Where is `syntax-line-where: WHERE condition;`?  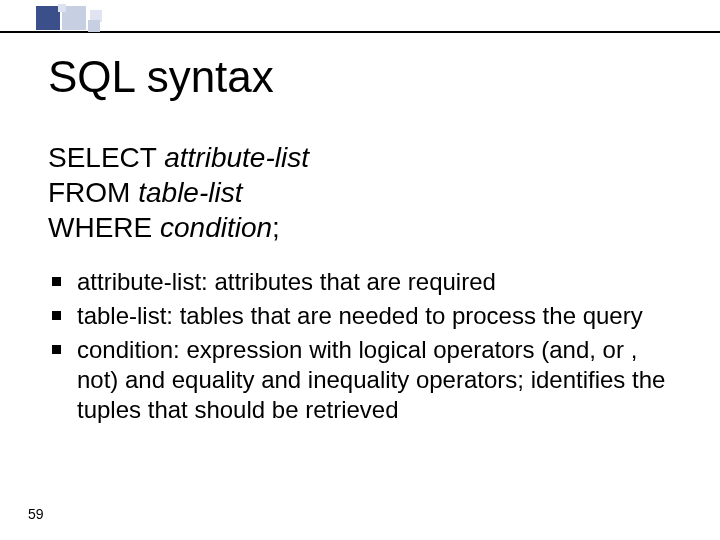
syntax-line-where: WHERE condition; is located at coordinates (364, 228).